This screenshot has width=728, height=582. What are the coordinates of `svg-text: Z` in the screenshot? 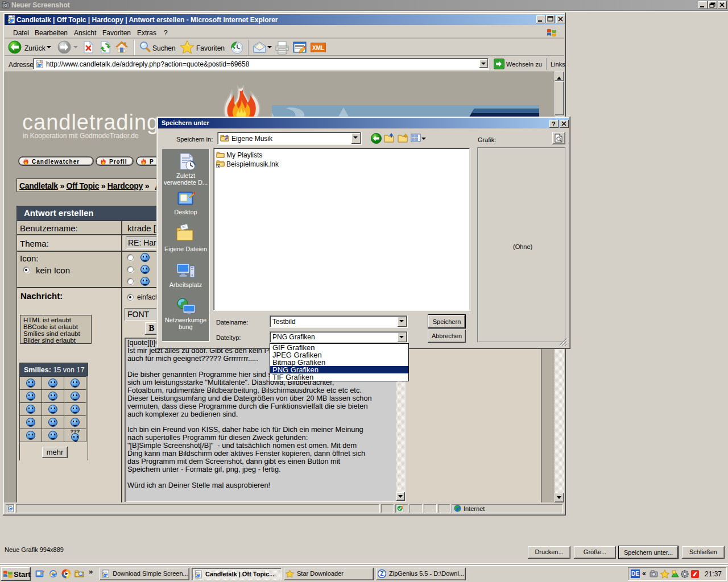 It's located at (382, 574).